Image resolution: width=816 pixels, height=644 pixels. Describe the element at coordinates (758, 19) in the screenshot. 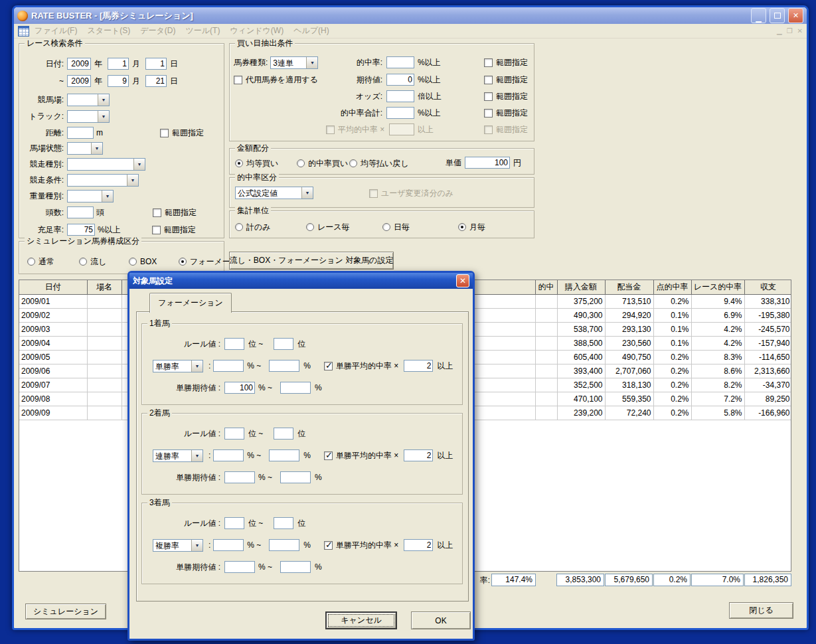

I see `minimize-icon: ▁` at that location.